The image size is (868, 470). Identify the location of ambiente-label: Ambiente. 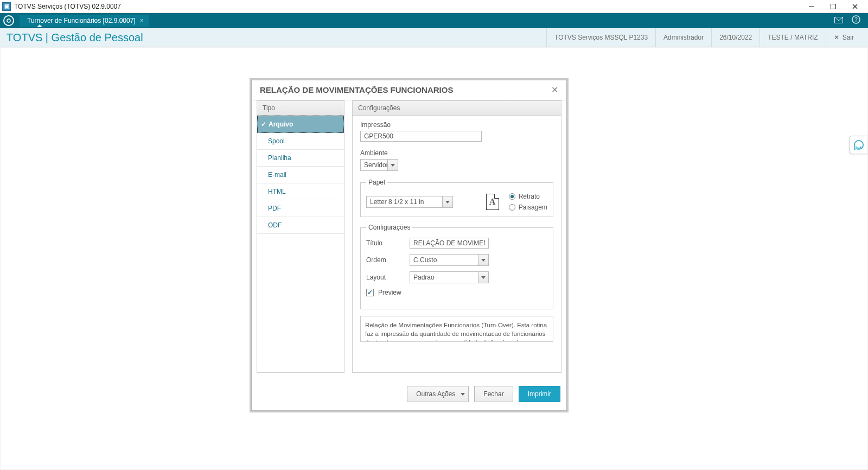
(457, 153).